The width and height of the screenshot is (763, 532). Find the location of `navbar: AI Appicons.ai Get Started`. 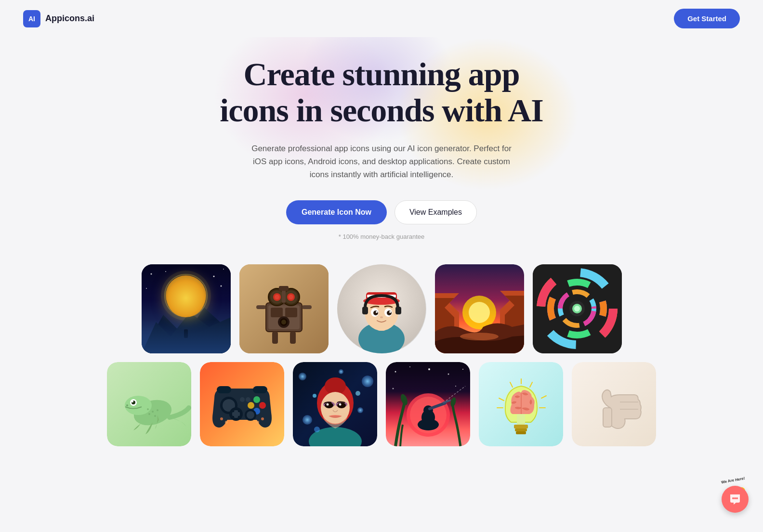

navbar: AI Appicons.ai Get Started is located at coordinates (382, 18).